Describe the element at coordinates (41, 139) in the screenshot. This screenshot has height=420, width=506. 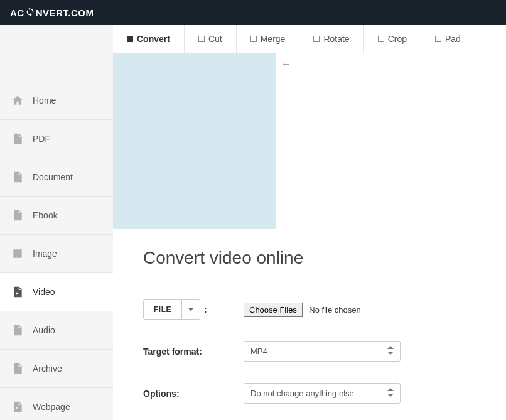
I see `sidebar-item-label: PDF` at that location.